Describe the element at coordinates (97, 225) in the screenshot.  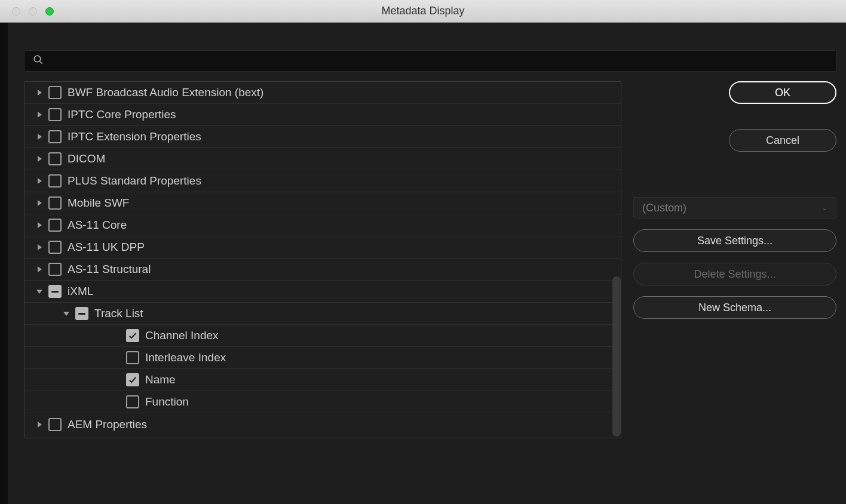
I see `tree-row-label: AS-11 Core` at that location.